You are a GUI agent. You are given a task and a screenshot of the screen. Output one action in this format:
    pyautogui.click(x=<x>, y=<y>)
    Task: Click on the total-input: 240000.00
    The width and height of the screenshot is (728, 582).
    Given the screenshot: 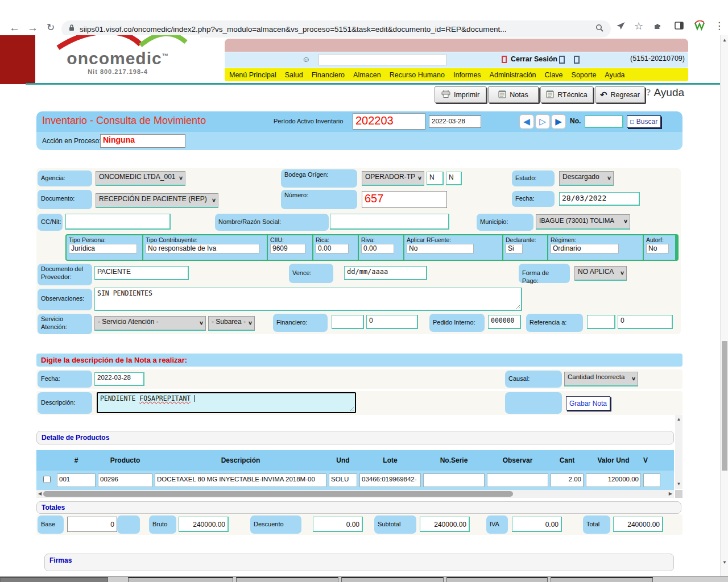 What is the action you would take?
    pyautogui.click(x=638, y=524)
    